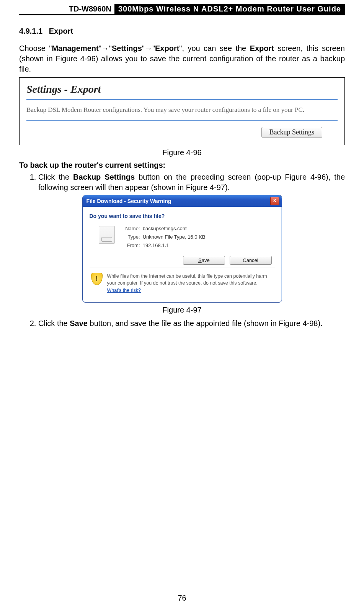 The image size is (364, 614). Describe the element at coordinates (163, 237) in the screenshot. I see `file-details: Name: backupsettings.conf Type: Unknown …` at that location.